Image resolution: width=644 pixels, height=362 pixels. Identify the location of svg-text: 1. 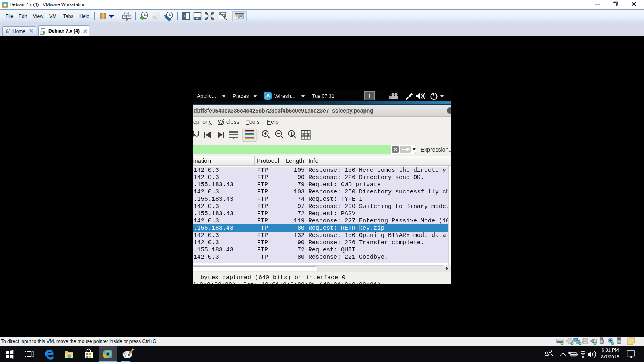
(291, 134).